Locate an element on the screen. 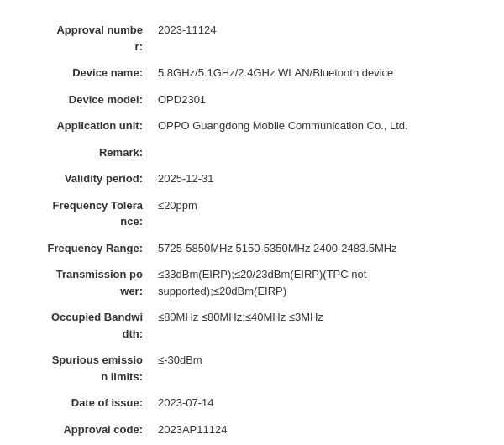 The height and width of the screenshot is (445, 504). table-row: Frequency Range:5725-5850MHz 5150-5350MH… is located at coordinates (248, 249).